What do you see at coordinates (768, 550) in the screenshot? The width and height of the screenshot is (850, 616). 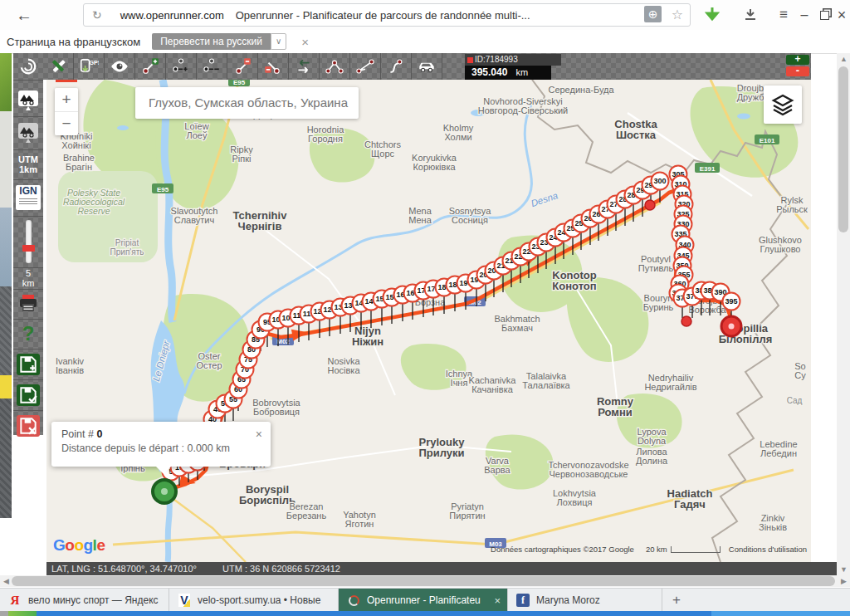 I see `terms-link: Conditions d'utilisation` at bounding box center [768, 550].